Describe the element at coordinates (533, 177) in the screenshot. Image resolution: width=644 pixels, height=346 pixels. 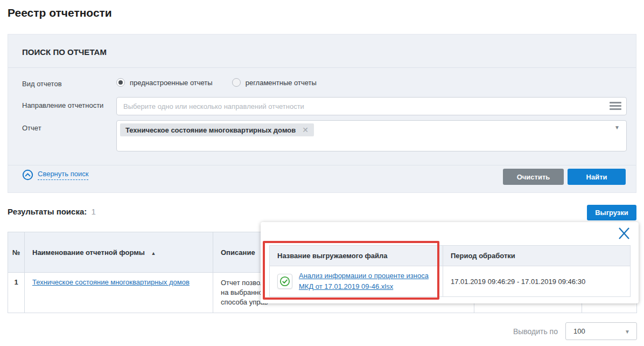
I see `clear-button: Очистить` at that location.